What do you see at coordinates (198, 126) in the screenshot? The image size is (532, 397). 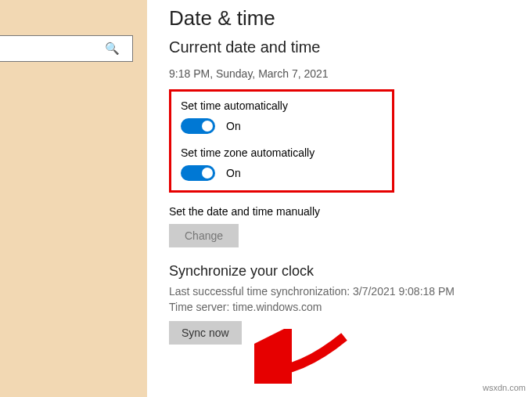 I see `set-time-auto-toggle` at bounding box center [198, 126].